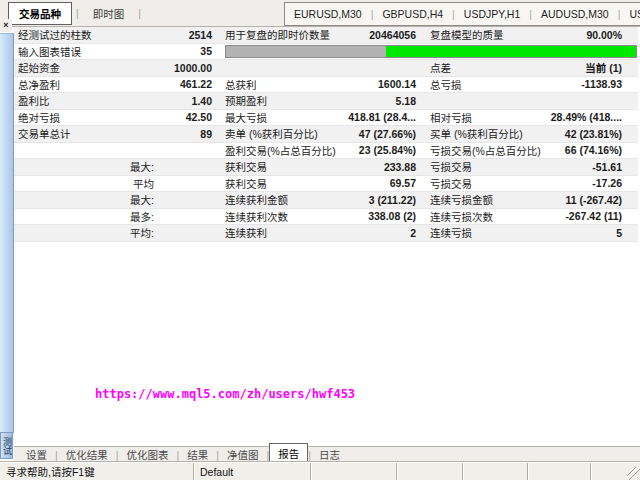 The image size is (640, 480). What do you see at coordinates (186, 101) in the screenshot?
I see `row-value-1: 1.40` at bounding box center [186, 101].